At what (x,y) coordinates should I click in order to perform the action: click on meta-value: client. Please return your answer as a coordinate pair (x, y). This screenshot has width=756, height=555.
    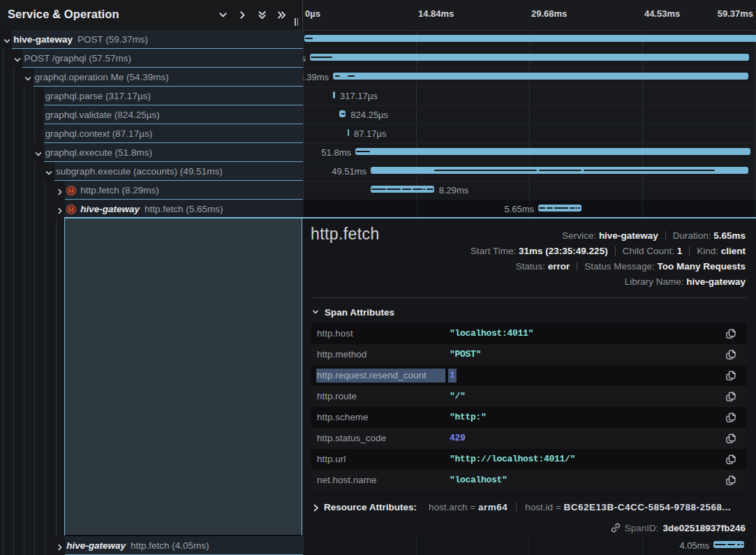
    Looking at the image, I should click on (733, 251).